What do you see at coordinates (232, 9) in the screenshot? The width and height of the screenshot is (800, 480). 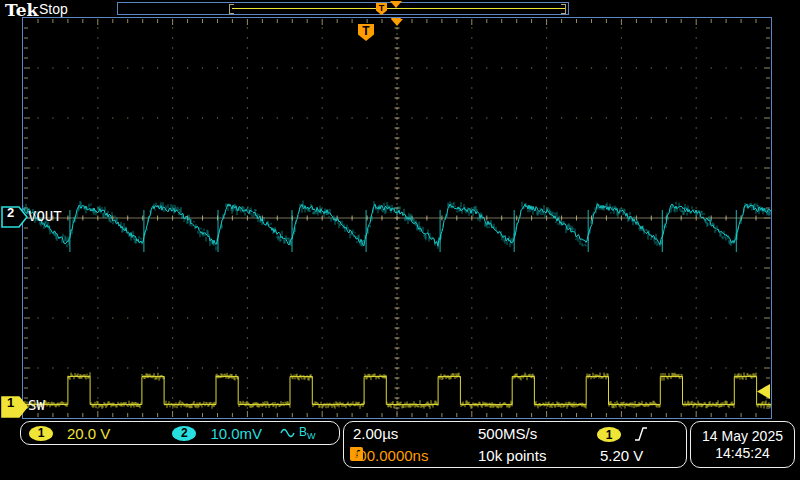 I see `window-bracket-left` at bounding box center [232, 9].